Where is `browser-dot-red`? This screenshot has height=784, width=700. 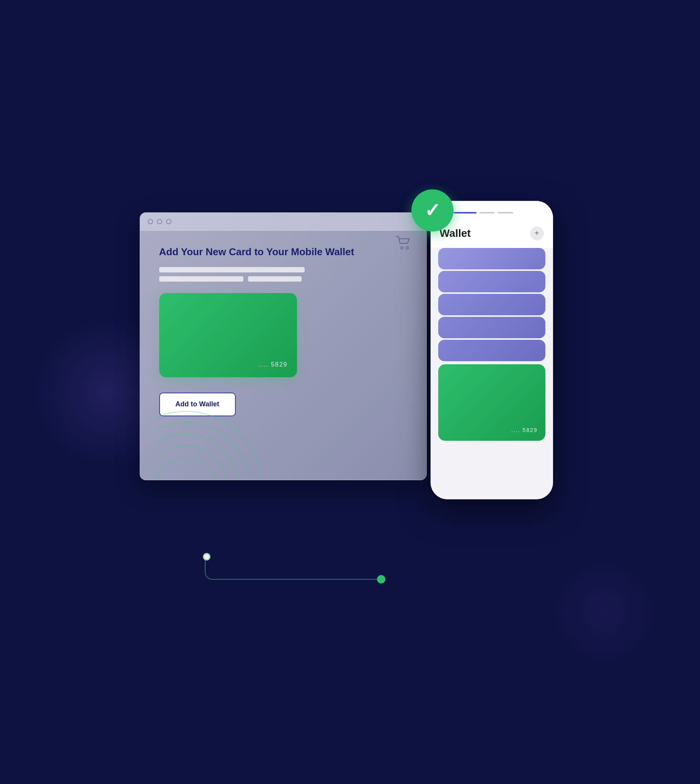 browser-dot-red is located at coordinates (150, 221).